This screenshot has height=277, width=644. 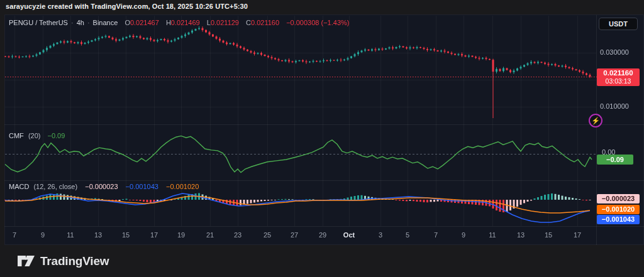 I want to click on open-label: O, so click(x=127, y=23).